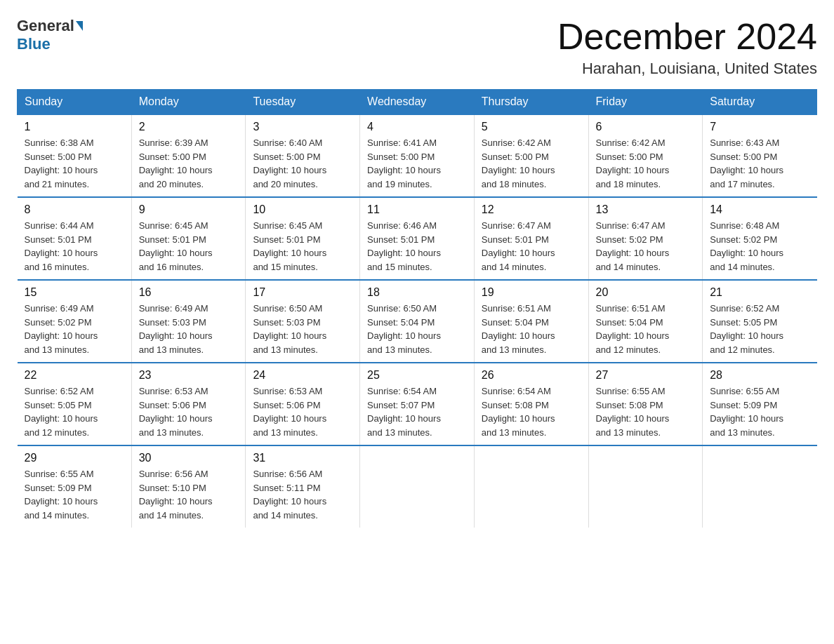  Describe the element at coordinates (74, 375) in the screenshot. I see `day-number: 22` at that location.